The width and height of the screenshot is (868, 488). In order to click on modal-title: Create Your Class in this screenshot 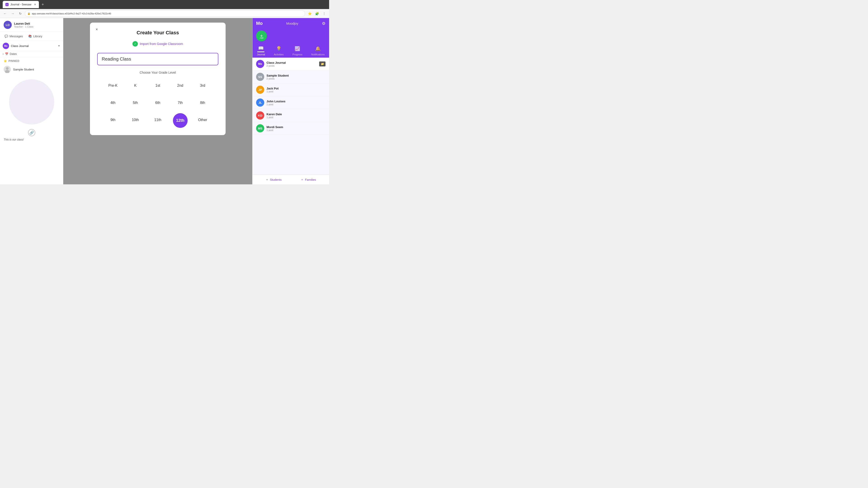, I will do `click(158, 33)`.